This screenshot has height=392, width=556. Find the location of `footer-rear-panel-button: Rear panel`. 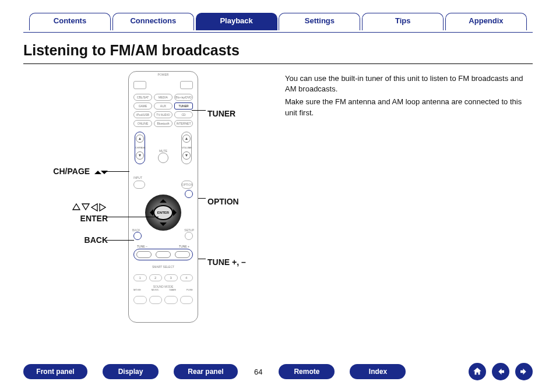

footer-rear-panel-button: Rear panel is located at coordinates (206, 372).